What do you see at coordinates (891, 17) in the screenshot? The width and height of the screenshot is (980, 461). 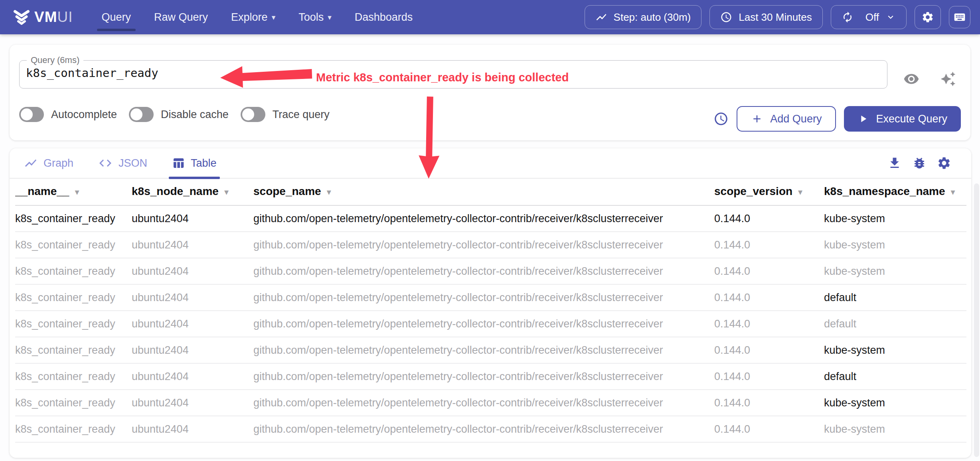 I see `chevron-down-icon` at bounding box center [891, 17].